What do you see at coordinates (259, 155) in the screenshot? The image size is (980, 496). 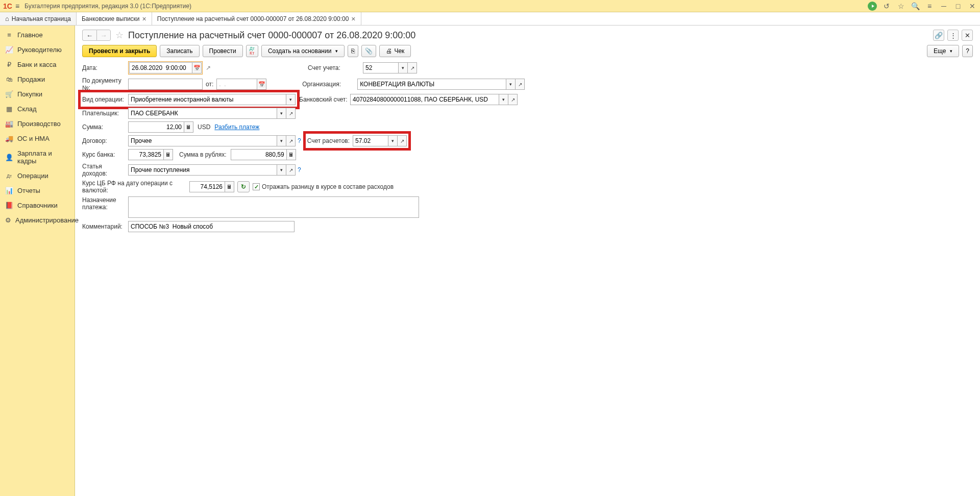 I see `amount-rub-input` at bounding box center [259, 155].